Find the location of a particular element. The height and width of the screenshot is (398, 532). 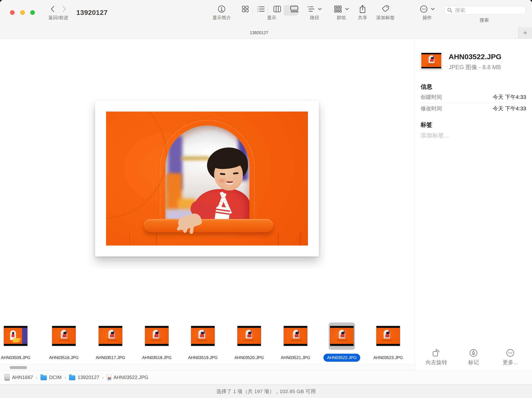

chevron-down-icon is located at coordinates (320, 9).